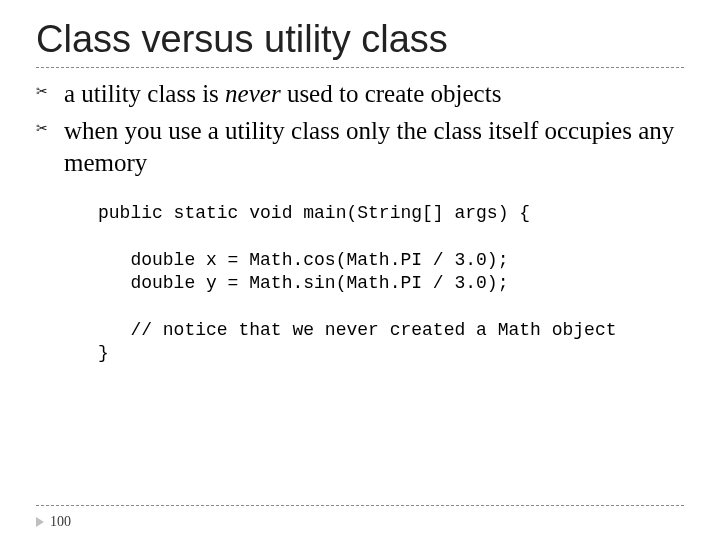  I want to click on list-item: ✂ when you use a utility class only the …, so click(360, 148).